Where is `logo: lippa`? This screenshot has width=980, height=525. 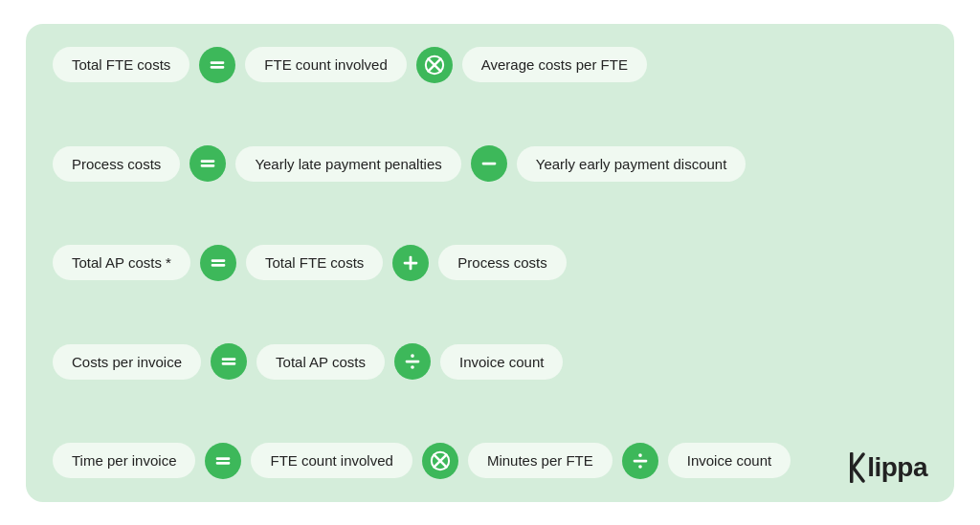 logo: lippa is located at coordinates (888, 468).